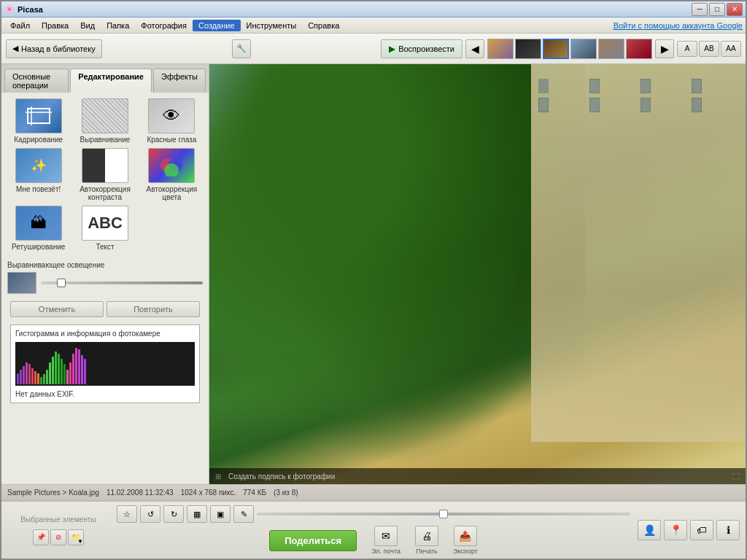  What do you see at coordinates (709, 49) in the screenshot?
I see `label-ab-button: AB` at bounding box center [709, 49].